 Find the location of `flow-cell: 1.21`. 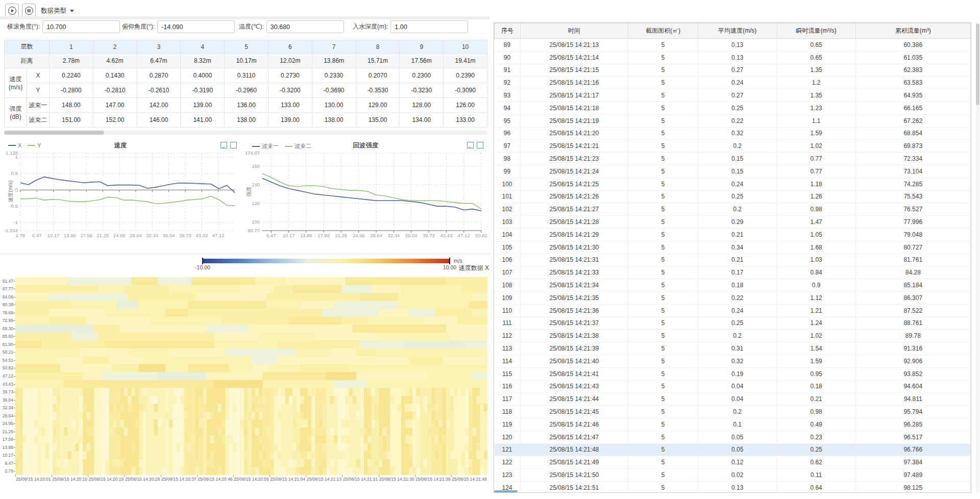

flow-cell: 1.21 is located at coordinates (816, 310).